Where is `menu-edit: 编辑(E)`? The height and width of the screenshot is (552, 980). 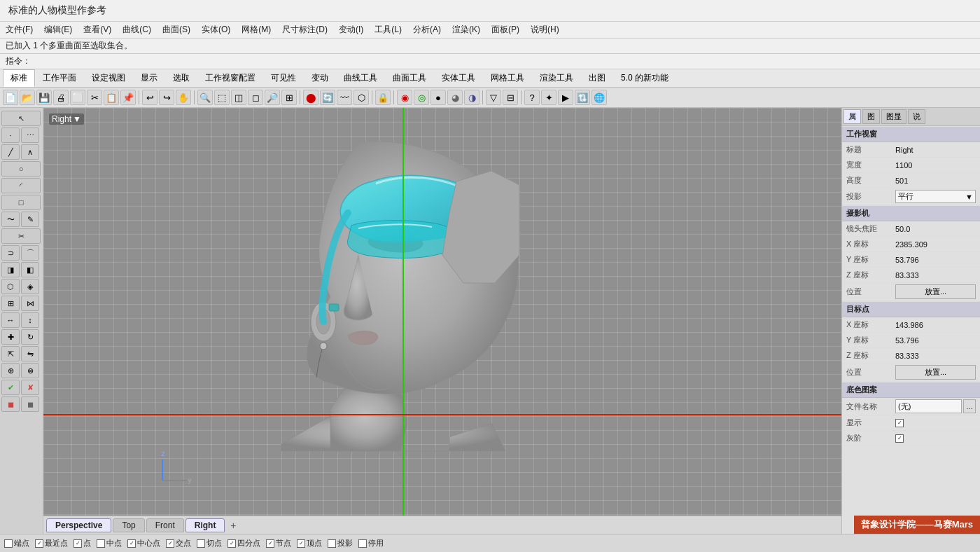 menu-edit: 编辑(E) is located at coordinates (58, 29).